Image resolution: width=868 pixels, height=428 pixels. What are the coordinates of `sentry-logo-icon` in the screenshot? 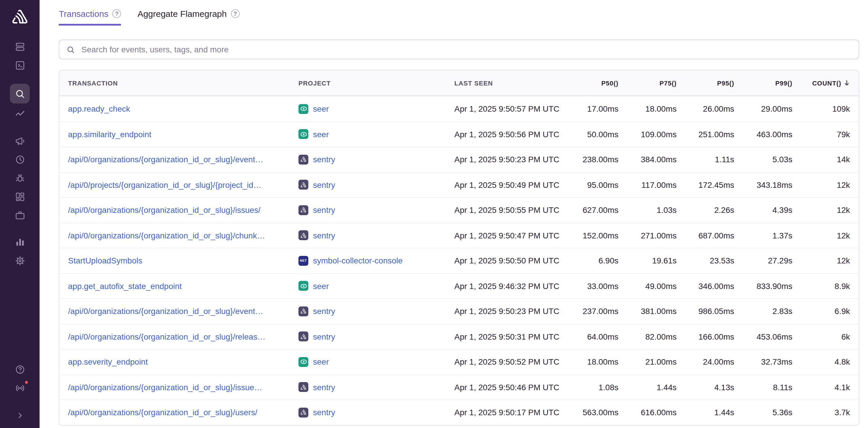 It's located at (20, 18).